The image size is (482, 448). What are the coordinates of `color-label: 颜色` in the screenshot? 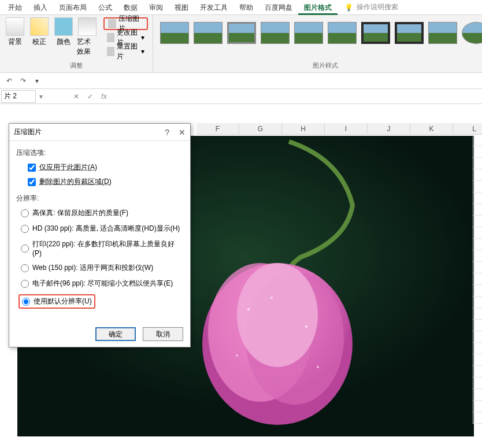 It's located at (64, 42).